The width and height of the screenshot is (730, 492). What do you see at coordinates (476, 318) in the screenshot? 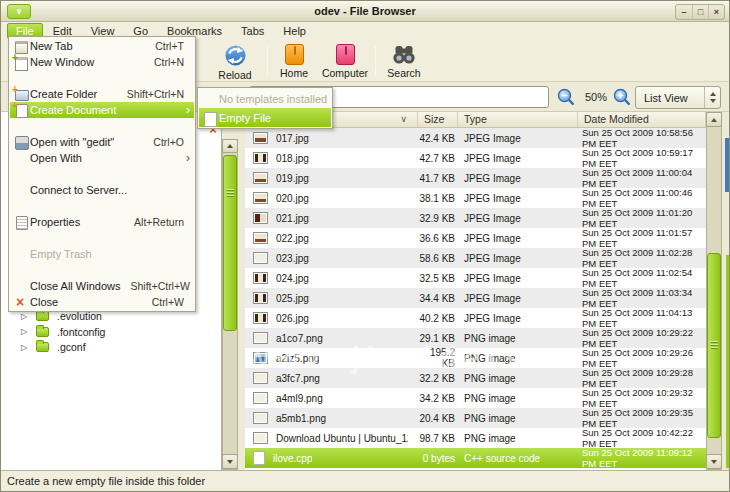
I see `file-row: 026.jpg 40.2 KB JPEG Image Sun 25 Oct 20…` at bounding box center [476, 318].